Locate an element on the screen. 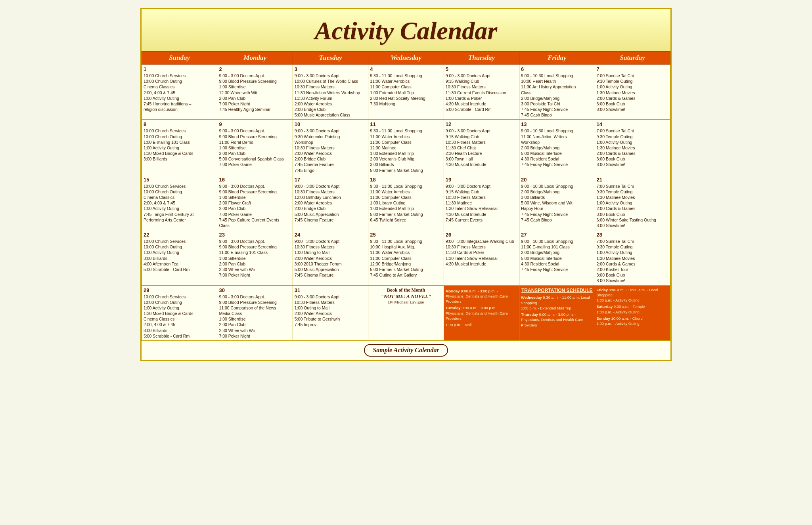 The width and height of the screenshot is (812, 525). event-item: 4:30 Resident Social is located at coordinates (557, 159).